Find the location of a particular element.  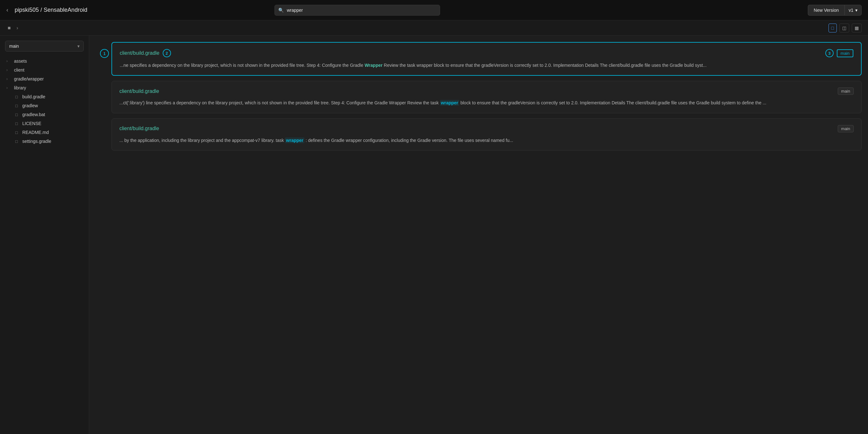

sidebar-item-build-gradle: › □ build.gradle is located at coordinates (44, 97).